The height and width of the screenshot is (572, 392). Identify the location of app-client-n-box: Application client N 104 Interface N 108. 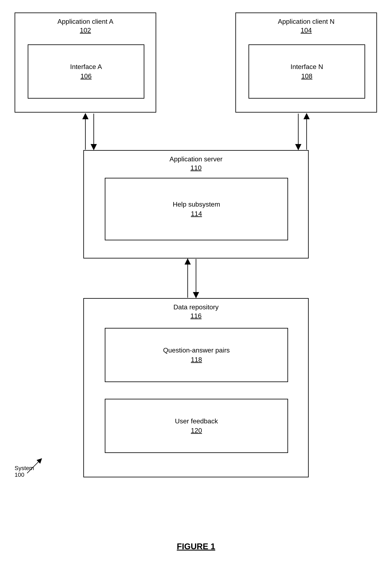
(306, 63).